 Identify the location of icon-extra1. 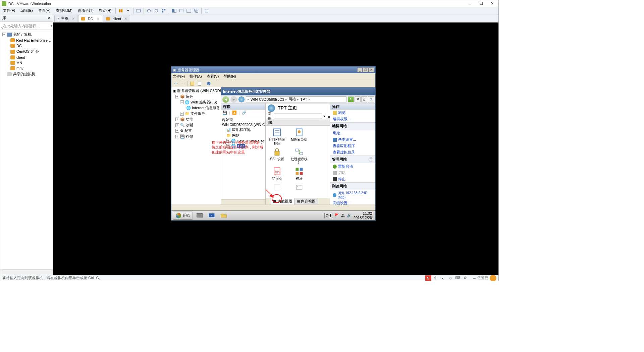
(277, 187).